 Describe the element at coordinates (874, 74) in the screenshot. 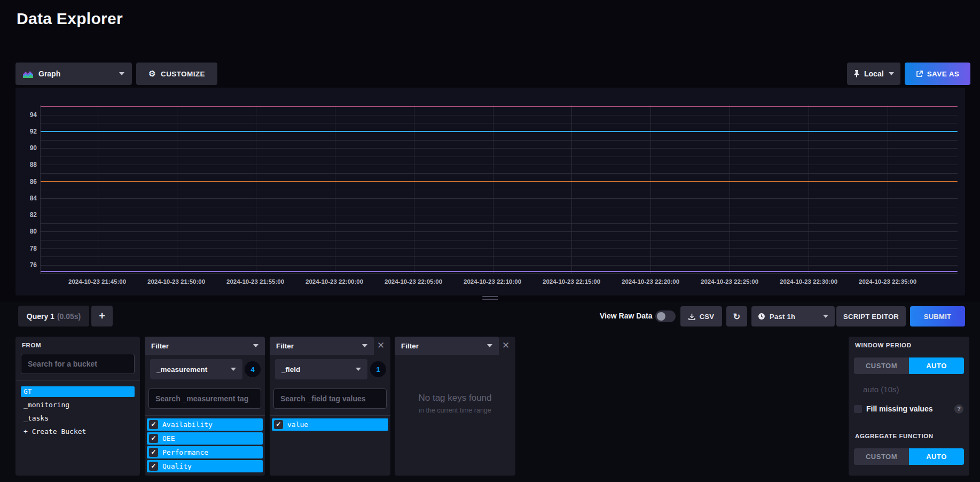

I see `local-dropdown: Local` at that location.